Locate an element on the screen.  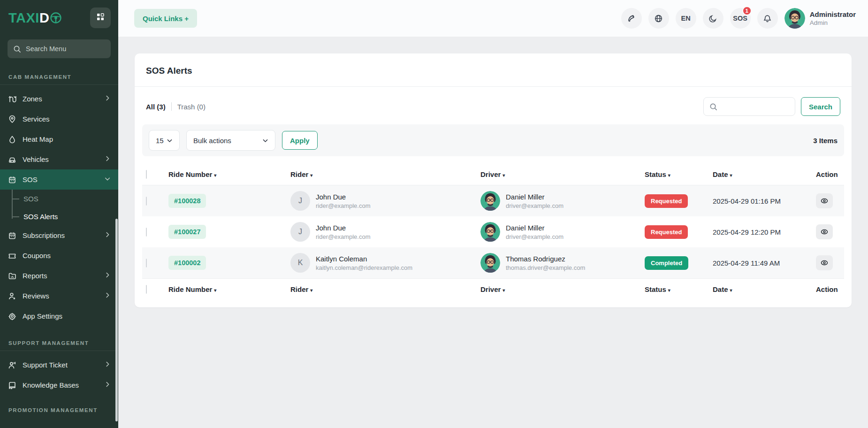
sidebar-item-subscriptions: Subscriptions is located at coordinates (59, 236).